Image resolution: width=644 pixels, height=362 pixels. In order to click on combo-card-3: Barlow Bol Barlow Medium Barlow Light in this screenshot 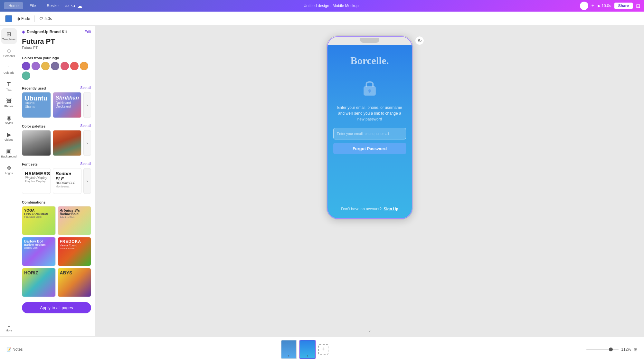, I will do `click(39, 252)`.